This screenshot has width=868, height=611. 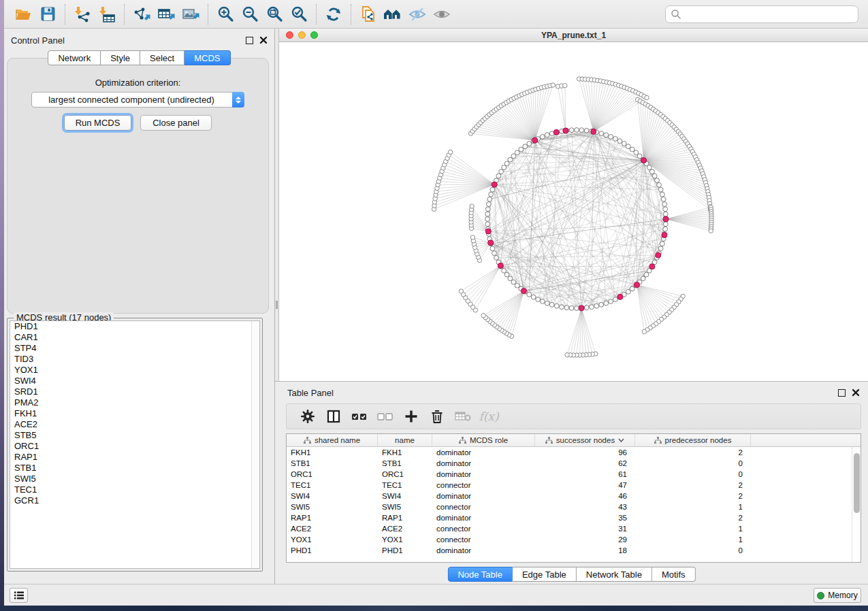 What do you see at coordinates (135, 370) in the screenshot?
I see `mcds-result-item: YOX1` at bounding box center [135, 370].